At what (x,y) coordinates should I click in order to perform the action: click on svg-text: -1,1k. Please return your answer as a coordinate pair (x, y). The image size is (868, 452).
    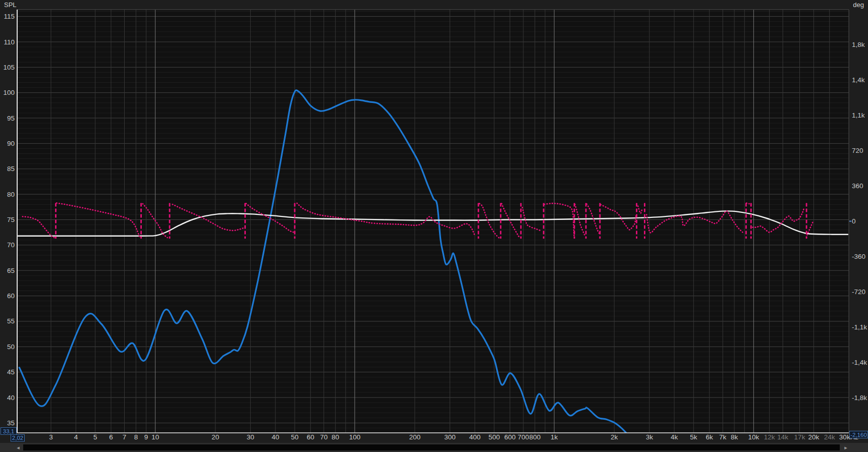
    Looking at the image, I should click on (859, 327).